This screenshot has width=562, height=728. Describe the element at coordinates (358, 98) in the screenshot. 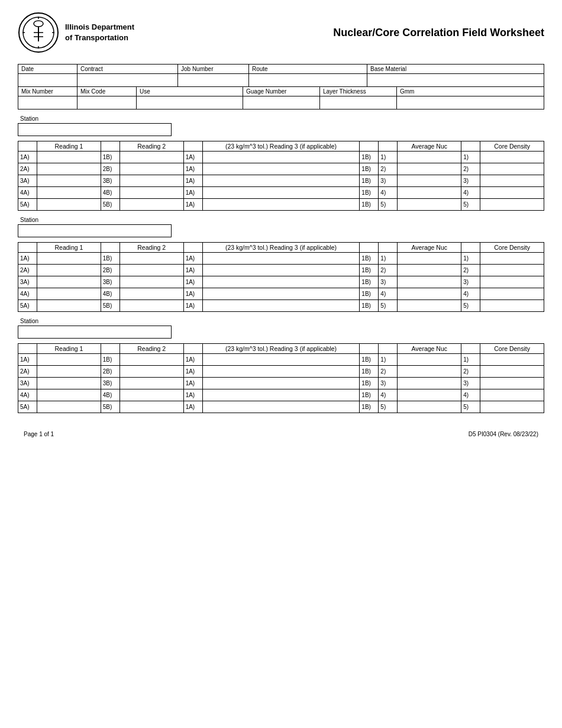

I see `layer-thickness-field: Layer Thickness` at that location.